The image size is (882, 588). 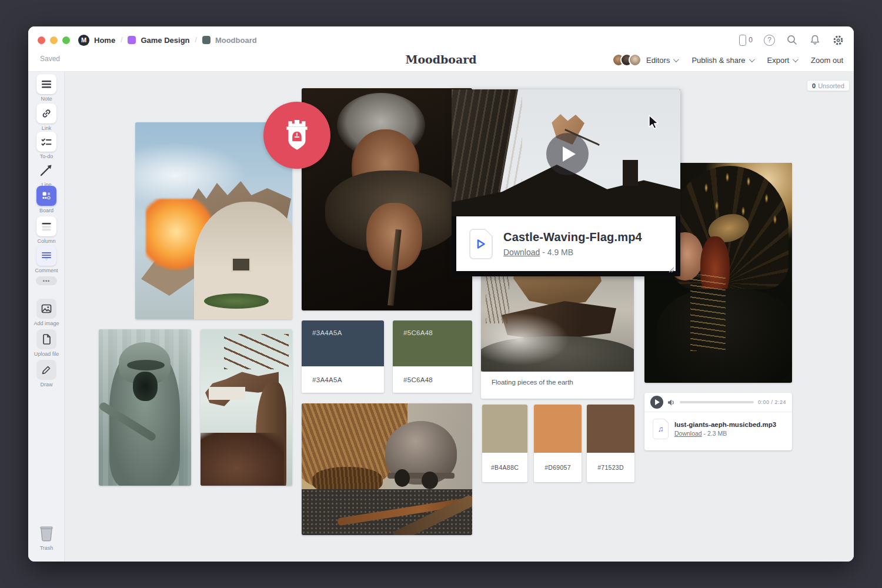 I want to click on editor-avatars, so click(x=627, y=60).